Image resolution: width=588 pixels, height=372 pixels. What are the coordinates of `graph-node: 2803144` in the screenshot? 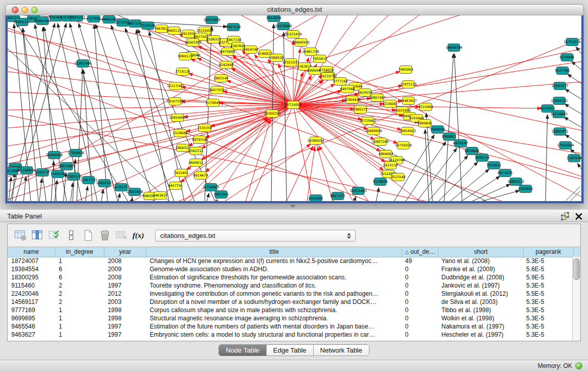 It's located at (221, 79).